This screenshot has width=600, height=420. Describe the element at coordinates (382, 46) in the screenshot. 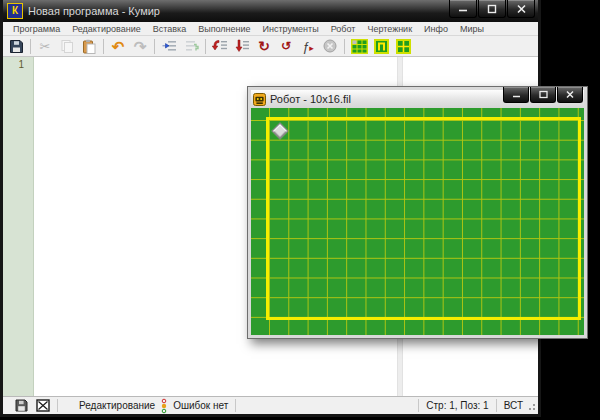

I see `chertezhnik-icon` at that location.